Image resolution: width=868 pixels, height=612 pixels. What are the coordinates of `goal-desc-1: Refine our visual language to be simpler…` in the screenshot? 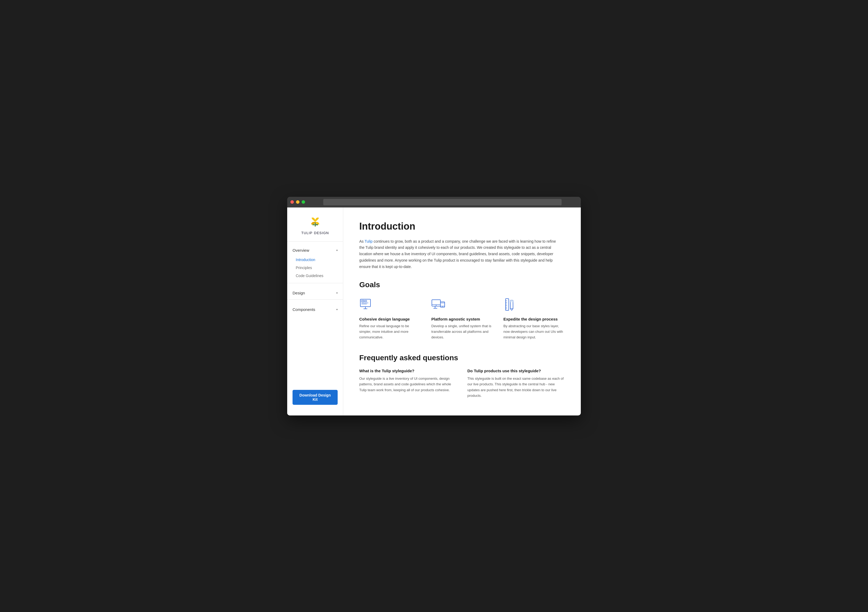 It's located at (390, 332).